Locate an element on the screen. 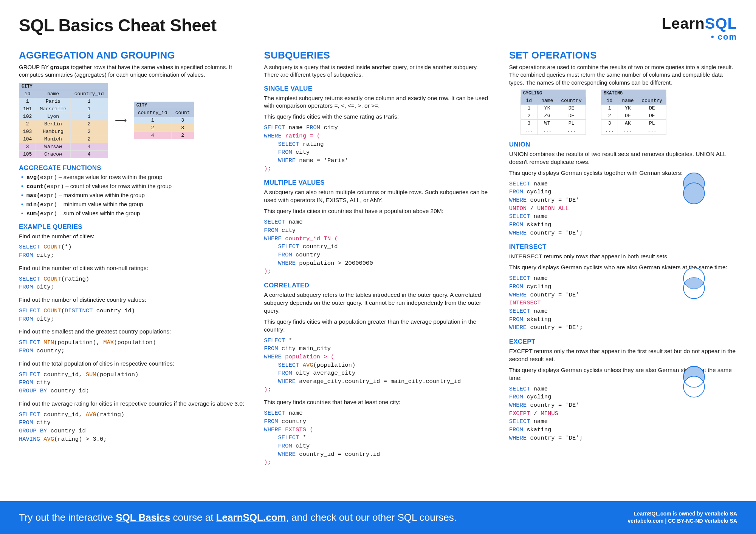  single-value-p2: This query finds cities with the same ra… is located at coordinates (378, 117).